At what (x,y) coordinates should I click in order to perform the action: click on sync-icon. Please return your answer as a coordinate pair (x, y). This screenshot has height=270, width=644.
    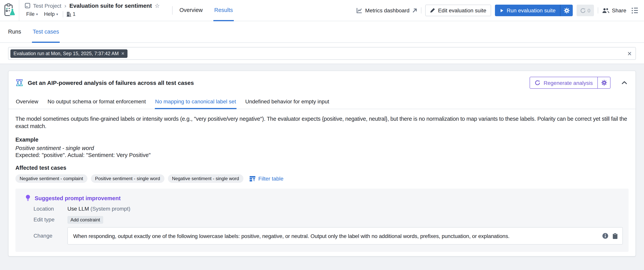
    Looking at the image, I should click on (583, 11).